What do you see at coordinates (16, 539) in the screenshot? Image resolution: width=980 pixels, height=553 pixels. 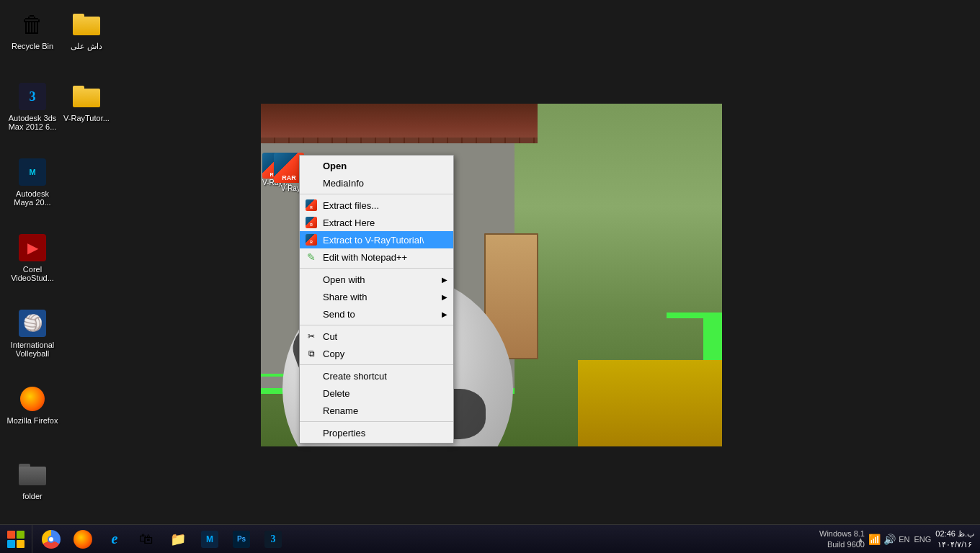 I see `windows-logo-icon` at bounding box center [16, 539].